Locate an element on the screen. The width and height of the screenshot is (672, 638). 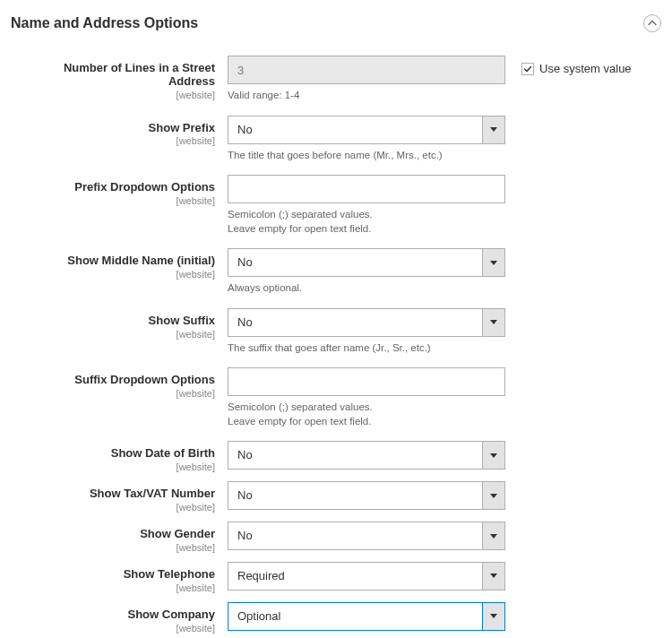
field-col: Valid range: 1-4 is located at coordinates (366, 79).